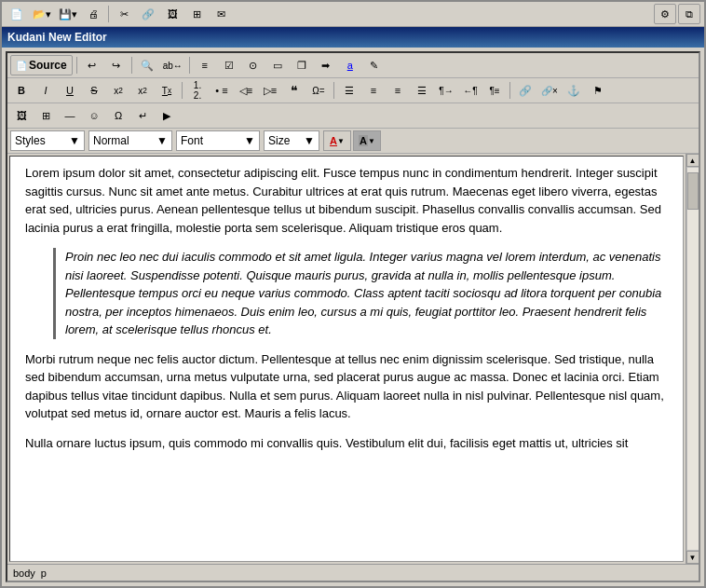 Image resolution: width=706 pixels, height=588 pixels. I want to click on copy-btn: ❐, so click(302, 65).